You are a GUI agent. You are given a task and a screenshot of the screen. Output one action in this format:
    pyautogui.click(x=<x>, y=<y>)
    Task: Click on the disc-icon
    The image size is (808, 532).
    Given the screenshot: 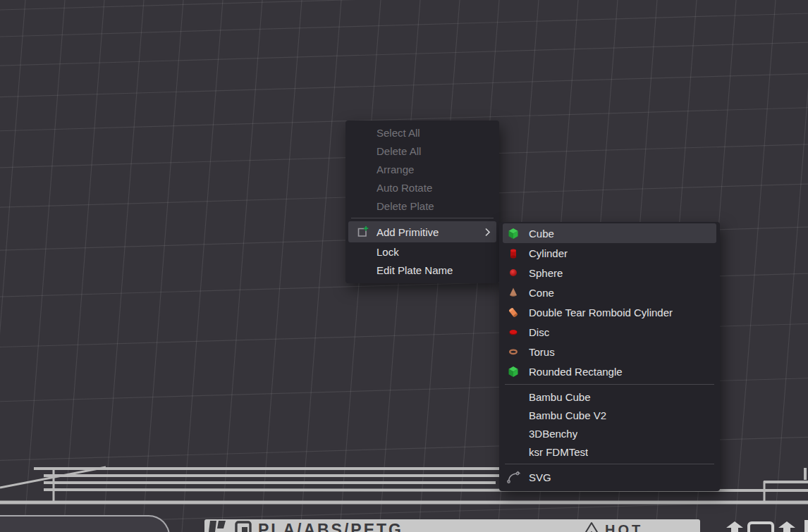 What is the action you would take?
    pyautogui.click(x=513, y=332)
    